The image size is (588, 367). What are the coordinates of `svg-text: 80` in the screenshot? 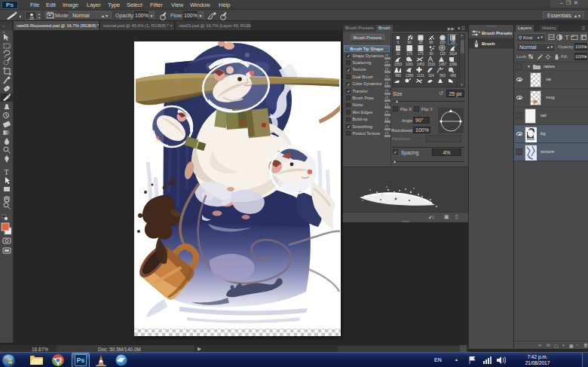 It's located at (431, 42).